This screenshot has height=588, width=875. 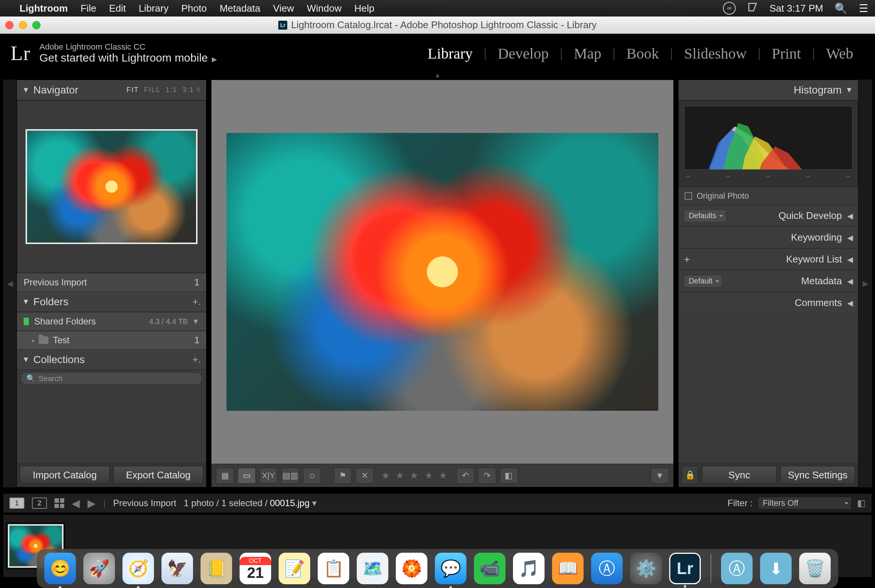 What do you see at coordinates (768, 196) in the screenshot?
I see `original-photo-checkbox: Original Photo` at bounding box center [768, 196].